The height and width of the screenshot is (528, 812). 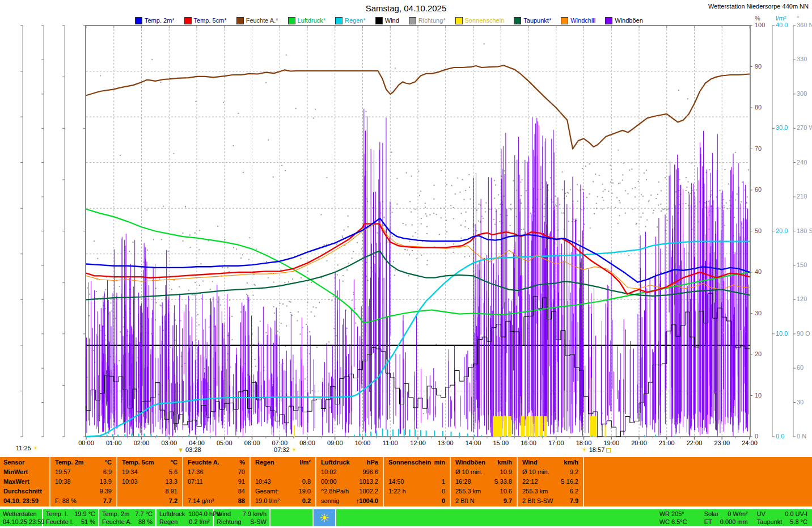 I want to click on cell-text: 19:34, so click(x=130, y=472).